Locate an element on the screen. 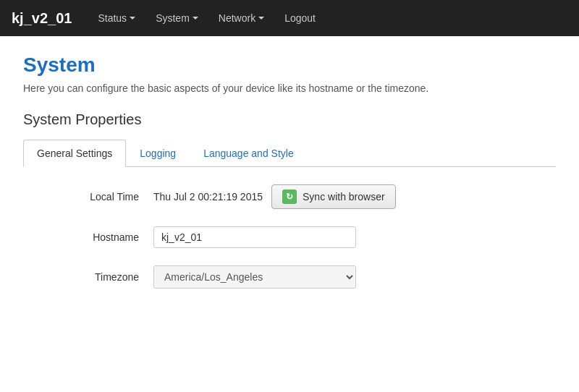 Image resolution: width=579 pixels, height=392 pixels. hostname-label: Hostname is located at coordinates (96, 237).